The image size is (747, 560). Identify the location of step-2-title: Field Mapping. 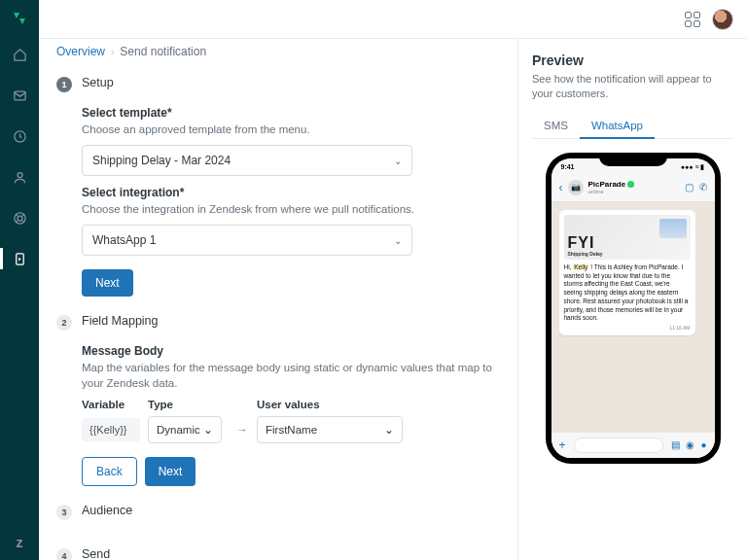
(121, 323).